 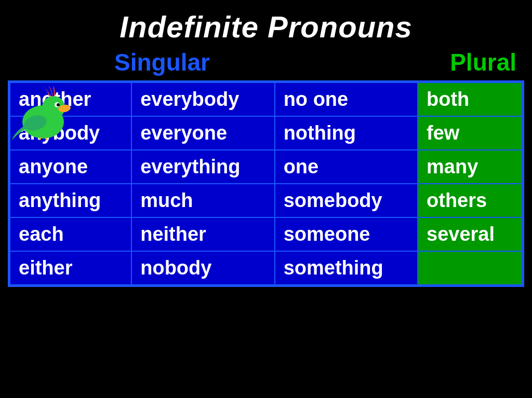 What do you see at coordinates (203, 100) in the screenshot?
I see `cell-r0-c1: everybody` at bounding box center [203, 100].